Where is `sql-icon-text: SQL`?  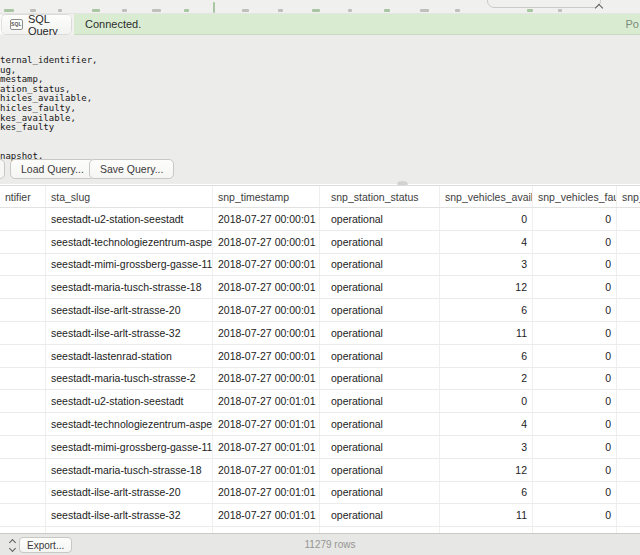 sql-icon-text: SQL is located at coordinates (16, 24).